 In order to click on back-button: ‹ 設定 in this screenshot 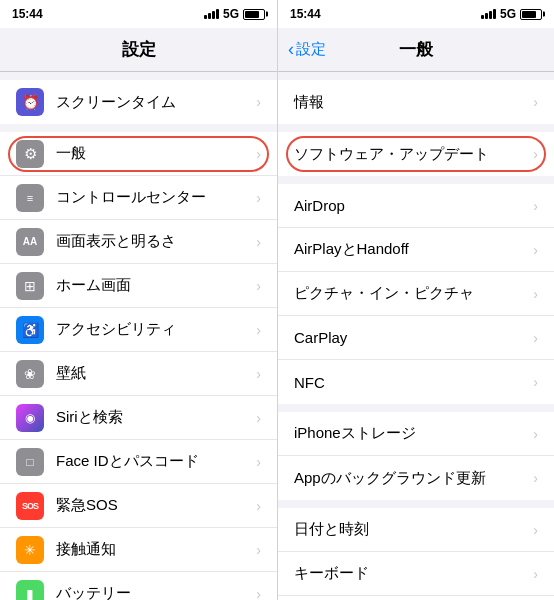, I will do `click(307, 50)`.